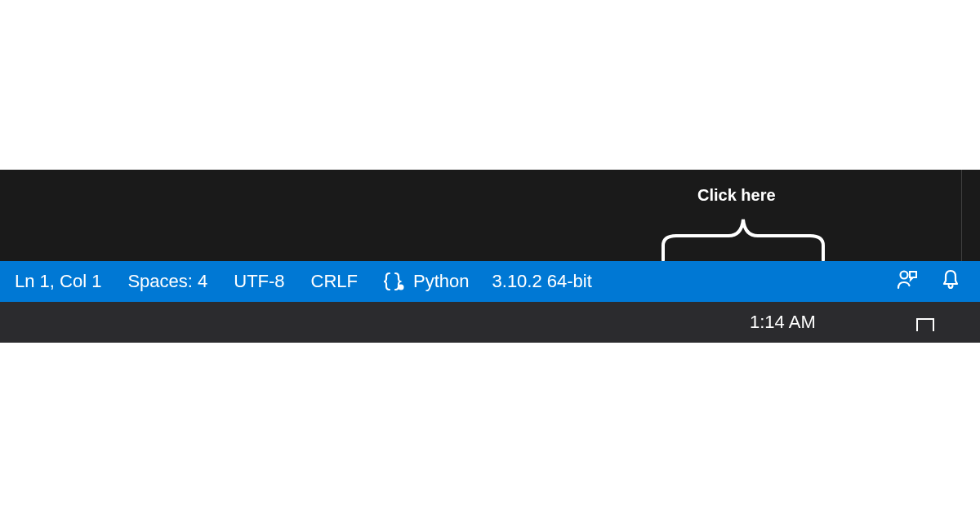  Describe the element at coordinates (925, 325) in the screenshot. I see `tray-indicator-icon` at that location.